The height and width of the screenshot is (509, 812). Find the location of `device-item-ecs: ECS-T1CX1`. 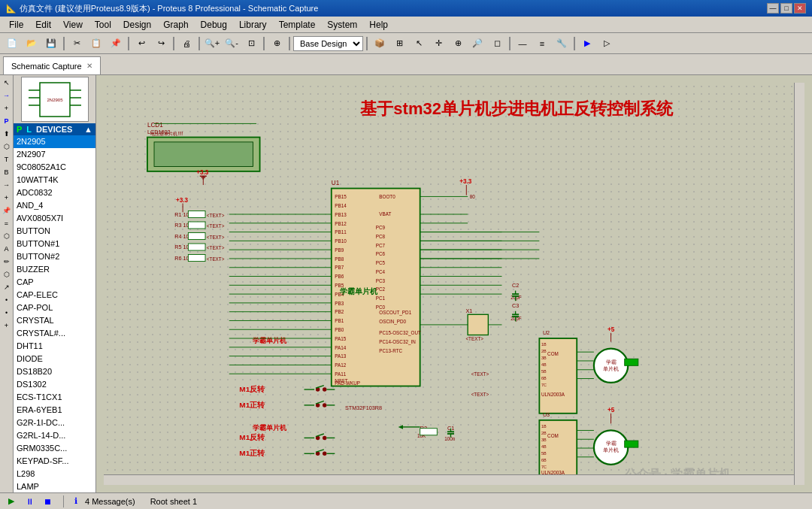

device-item-ecs: ECS-T1CX1 is located at coordinates (54, 397).